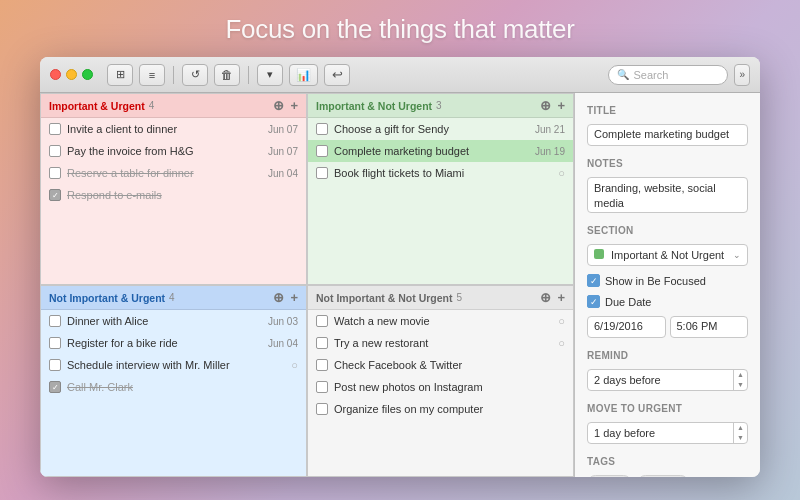 The height and width of the screenshot is (500, 800). Describe the element at coordinates (400, 75) in the screenshot. I see `toolbar: ⊞ ≡ ↺ 🗑 ▾ 📊 ↩ 🔍 Search »` at that location.